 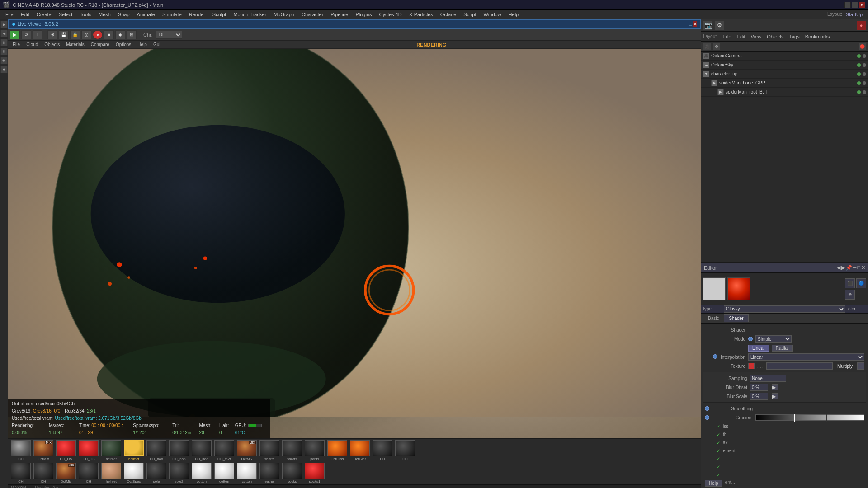 I want to click on sidebar-tool-2: ◀, so click(x=4, y=33).